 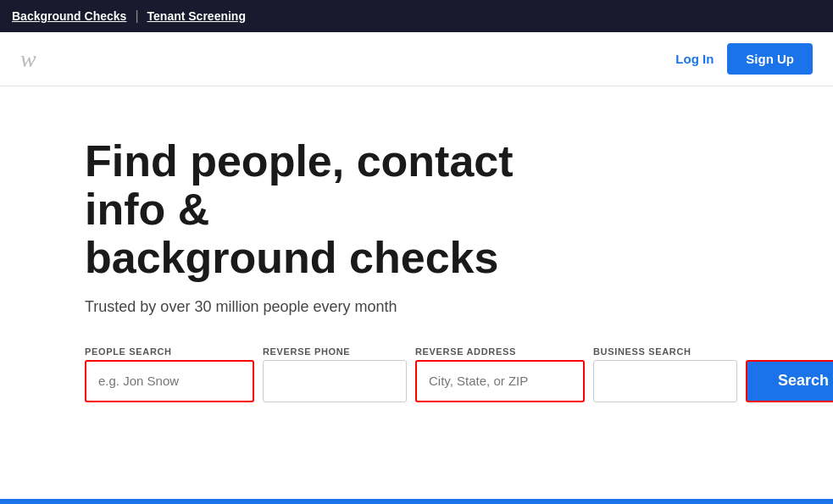 What do you see at coordinates (197, 16) in the screenshot?
I see `tenant-screening-link: Tenant Screening` at bounding box center [197, 16].